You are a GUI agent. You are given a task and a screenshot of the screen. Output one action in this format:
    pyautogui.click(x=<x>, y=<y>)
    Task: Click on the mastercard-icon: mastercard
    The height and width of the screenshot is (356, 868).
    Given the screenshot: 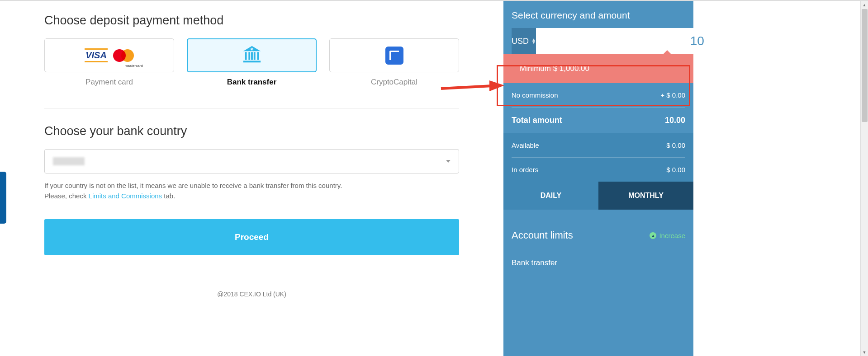 What is the action you would take?
    pyautogui.click(x=123, y=56)
    